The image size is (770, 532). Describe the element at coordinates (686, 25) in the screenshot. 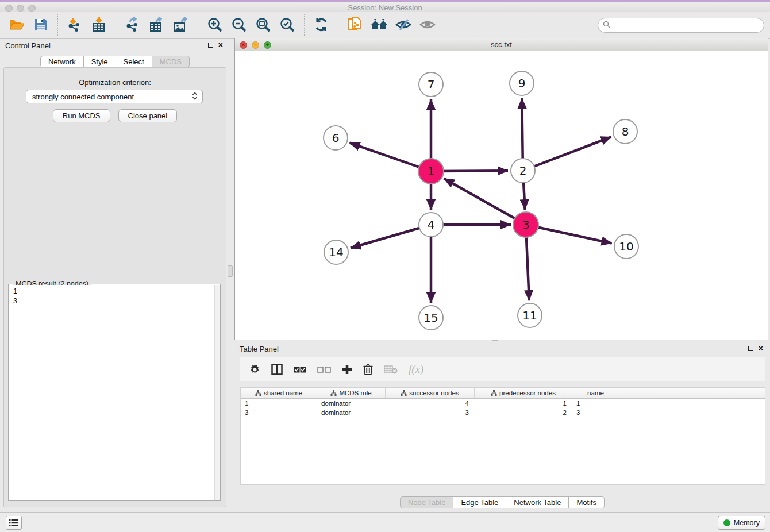

I see `search-input` at that location.